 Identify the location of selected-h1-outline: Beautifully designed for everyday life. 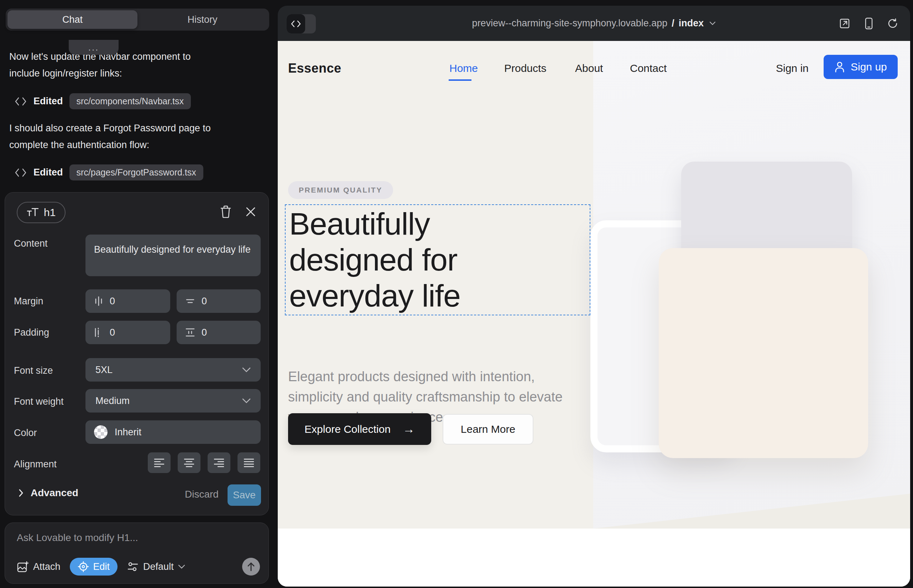
(438, 260).